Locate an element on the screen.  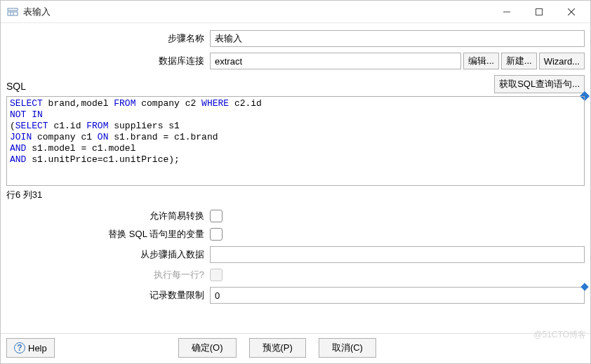
lazy-conversion-label: 允许简易转换 is located at coordinates (108, 216).